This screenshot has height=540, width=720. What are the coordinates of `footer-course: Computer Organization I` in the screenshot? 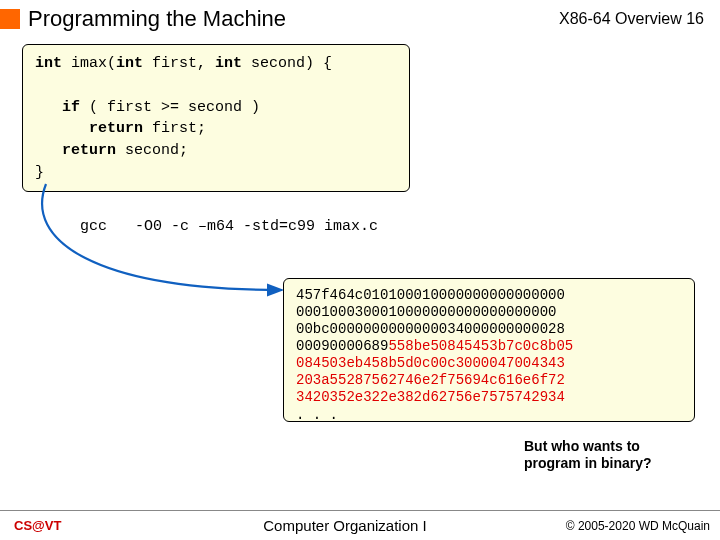 It's located at (345, 526).